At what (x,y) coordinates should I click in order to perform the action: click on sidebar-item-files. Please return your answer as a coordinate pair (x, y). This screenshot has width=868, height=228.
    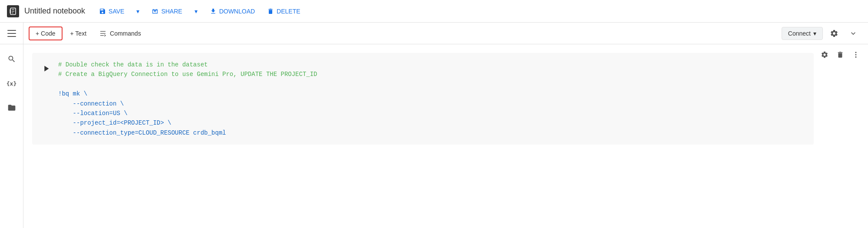
    Looking at the image, I should click on (12, 108).